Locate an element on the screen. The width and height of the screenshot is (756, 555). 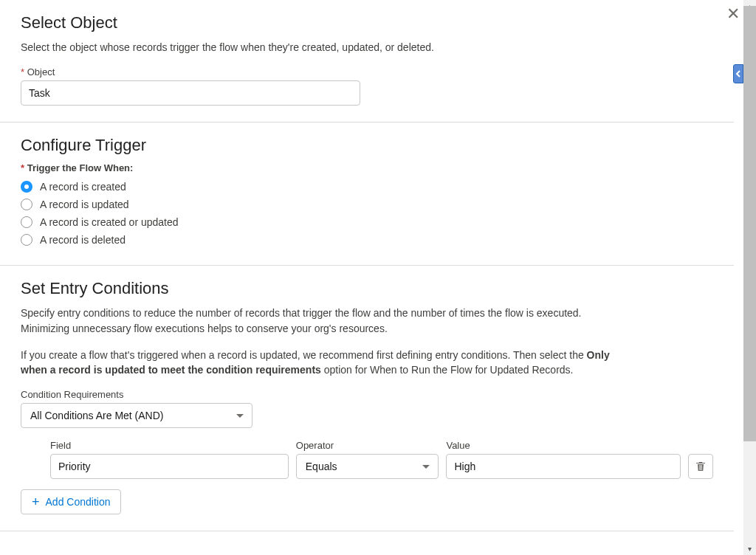
cond-field-input is located at coordinates (170, 466).